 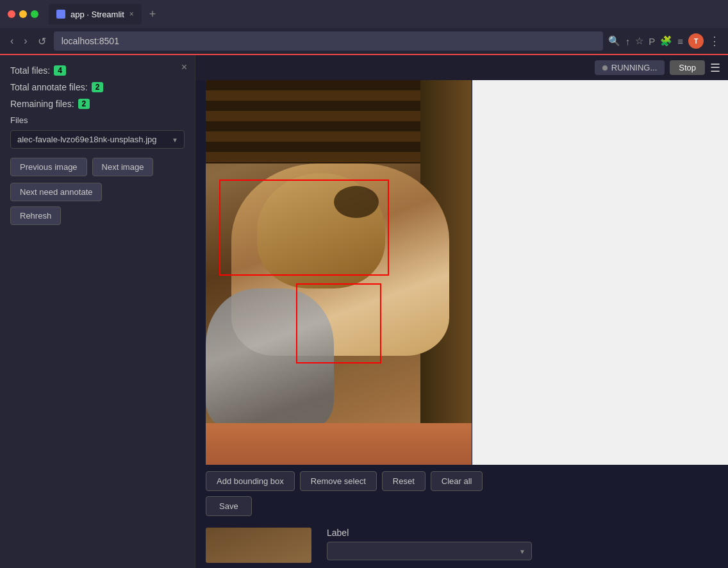 I want to click on back-button: ‹, so click(x=12, y=41).